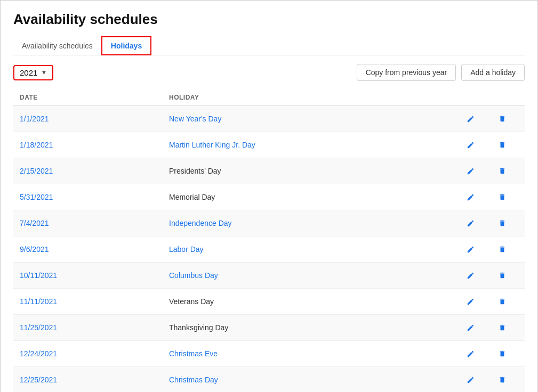 This screenshot has height=392, width=538. What do you see at coordinates (269, 276) in the screenshot?
I see `table-row: 10/11/2021Columbus Day` at bounding box center [269, 276].